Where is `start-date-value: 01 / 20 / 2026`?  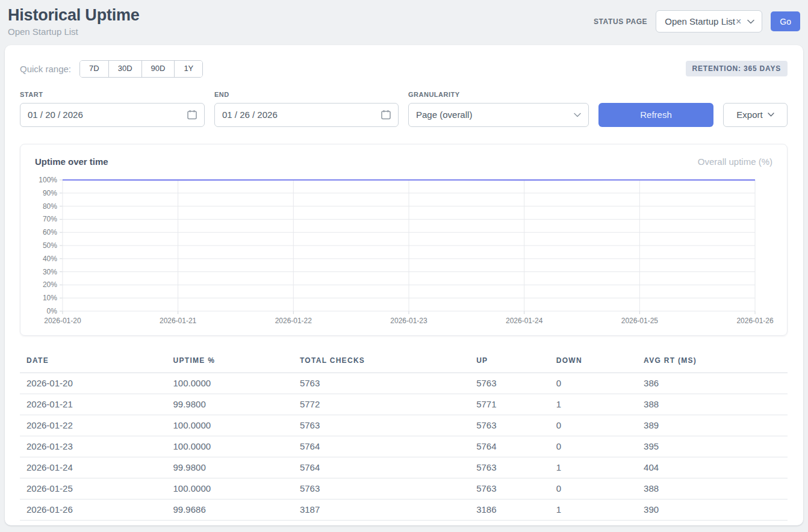
start-date-value: 01 / 20 / 2026 is located at coordinates (55, 114).